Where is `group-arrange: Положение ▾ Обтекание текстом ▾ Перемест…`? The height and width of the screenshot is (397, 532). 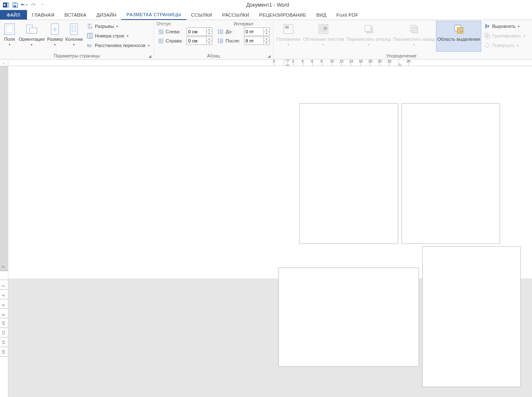 group-arrange: Положение ▾ Обтекание текстом ▾ Перемест… is located at coordinates (401, 40).